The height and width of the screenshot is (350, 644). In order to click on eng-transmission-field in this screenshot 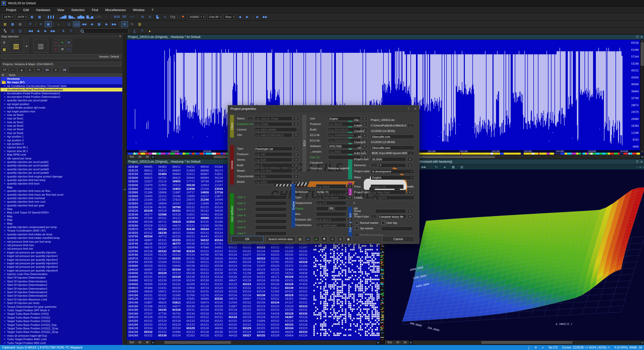, I will do `click(331, 225)`.